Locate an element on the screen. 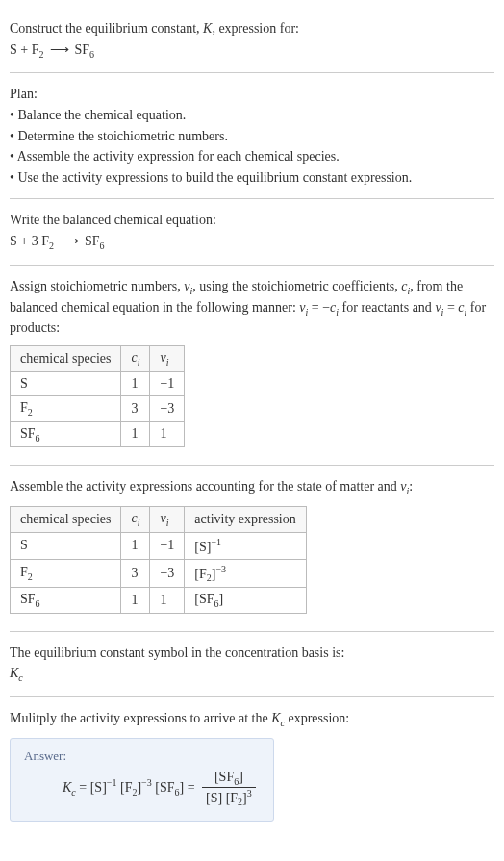 The height and width of the screenshot is (861, 504). intro-section: Construct the equilibrium constant, K, e… is located at coordinates (252, 40).